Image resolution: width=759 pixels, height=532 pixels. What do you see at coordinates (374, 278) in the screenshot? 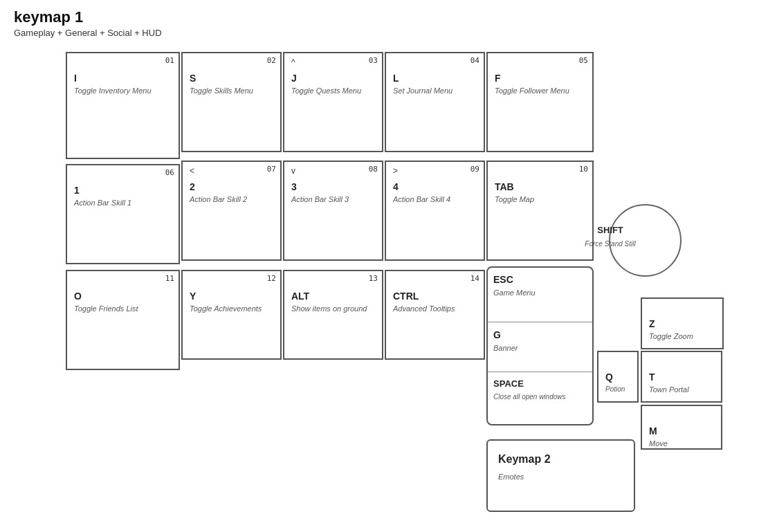
I see `key-13-number: 13` at bounding box center [374, 278].